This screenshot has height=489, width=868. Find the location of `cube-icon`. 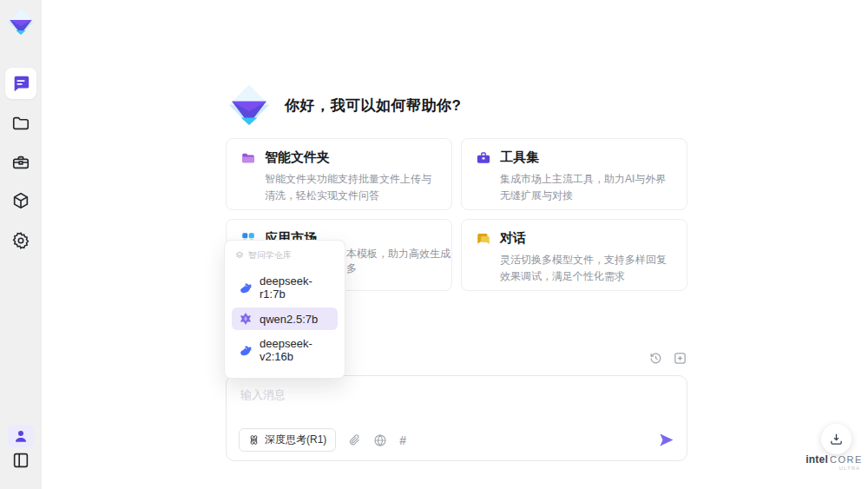

cube-icon is located at coordinates (21, 201).